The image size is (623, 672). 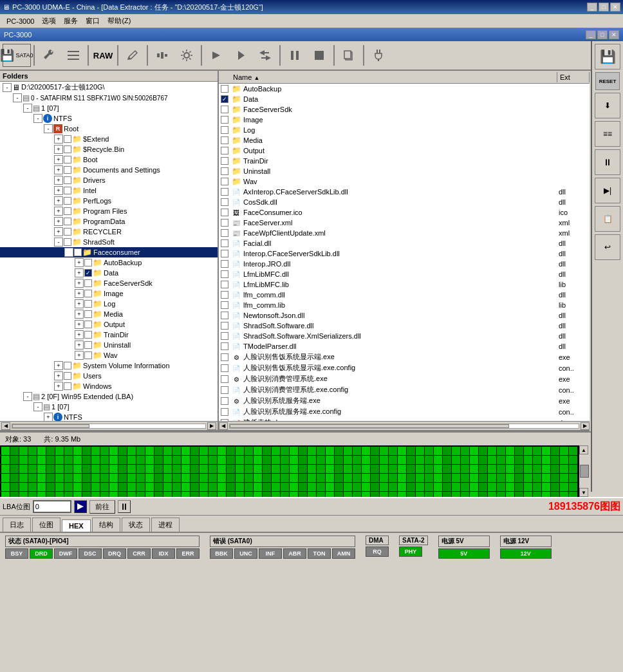 I want to click on file-row-media-f: 📁 Media, so click(x=404, y=140).